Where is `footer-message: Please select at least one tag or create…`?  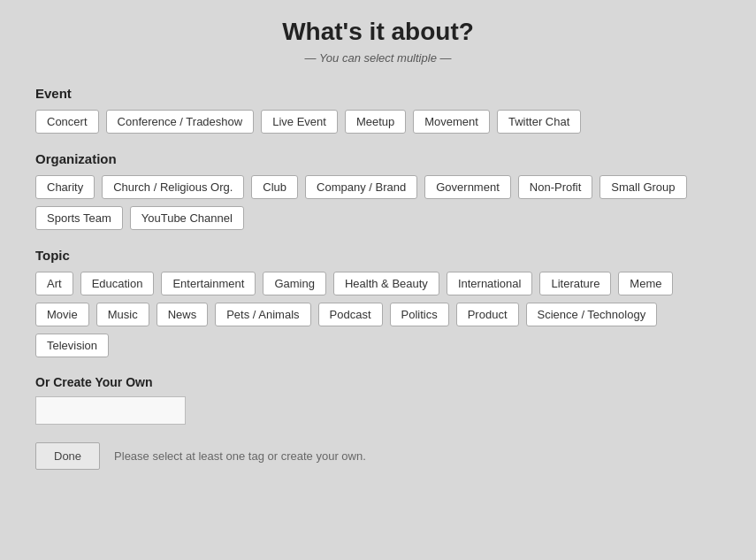 footer-message: Please select at least one tag or create… is located at coordinates (241, 456).